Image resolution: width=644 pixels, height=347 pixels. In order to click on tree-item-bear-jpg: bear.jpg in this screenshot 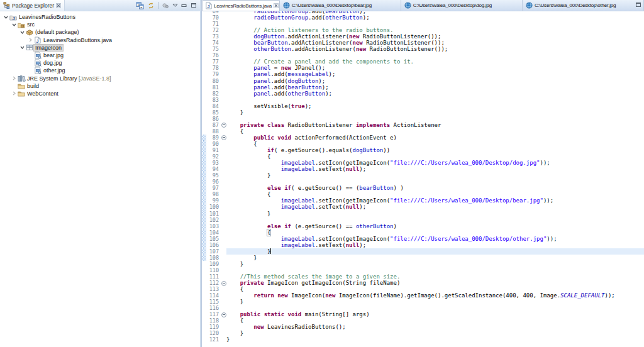, I will do `click(100, 55)`.